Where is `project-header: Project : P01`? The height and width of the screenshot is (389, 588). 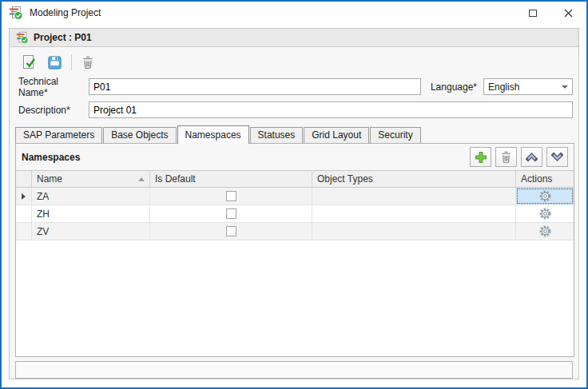
project-header: Project : P01 is located at coordinates (294, 38).